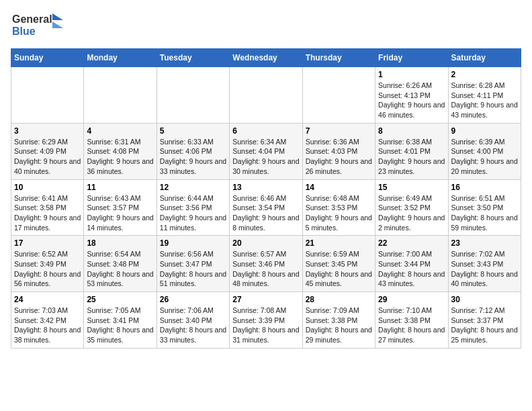 The height and width of the screenshot is (411, 532). What do you see at coordinates (38, 26) in the screenshot?
I see `logo-svg: GeneralBlue` at bounding box center [38, 26].